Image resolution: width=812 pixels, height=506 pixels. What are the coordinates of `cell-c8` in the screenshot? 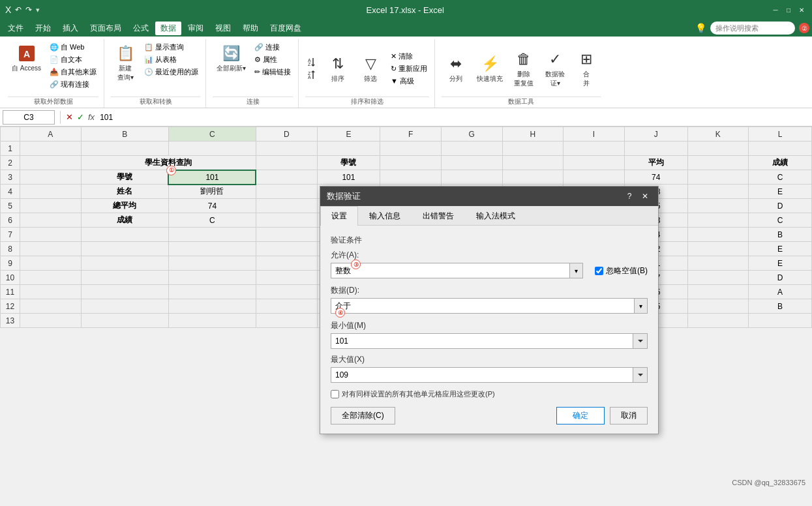 It's located at (212, 249).